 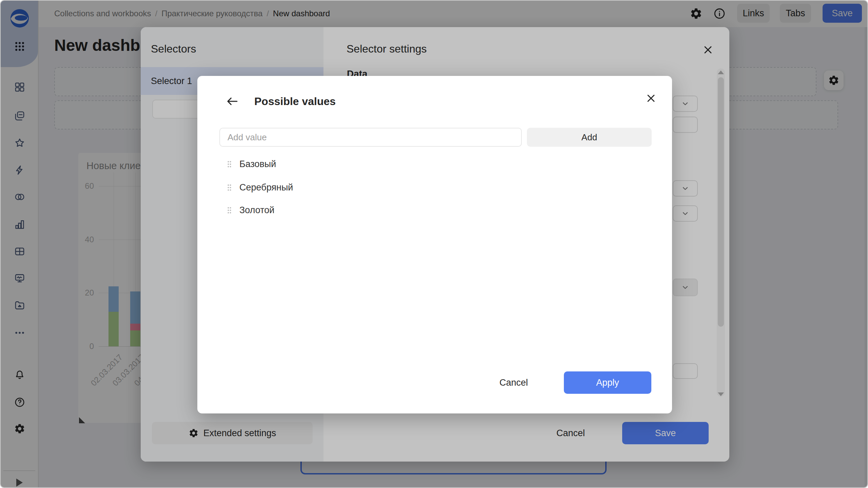 I want to click on add-value-input, so click(x=371, y=137).